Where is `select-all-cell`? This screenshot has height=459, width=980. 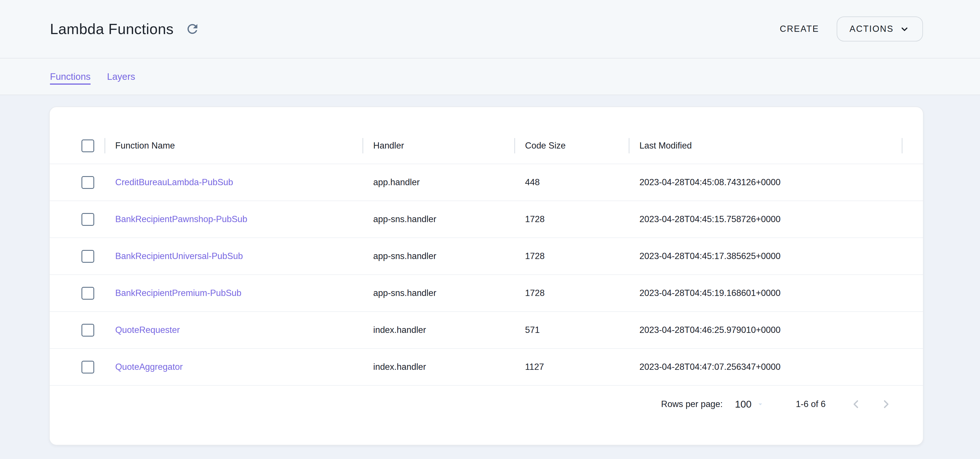
select-all-cell is located at coordinates (77, 146).